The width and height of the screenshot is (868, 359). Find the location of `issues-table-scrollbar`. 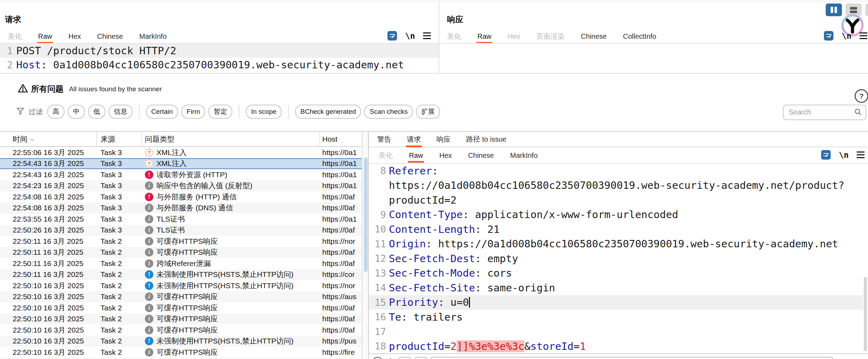

issues-table-scrollbar is located at coordinates (365, 245).